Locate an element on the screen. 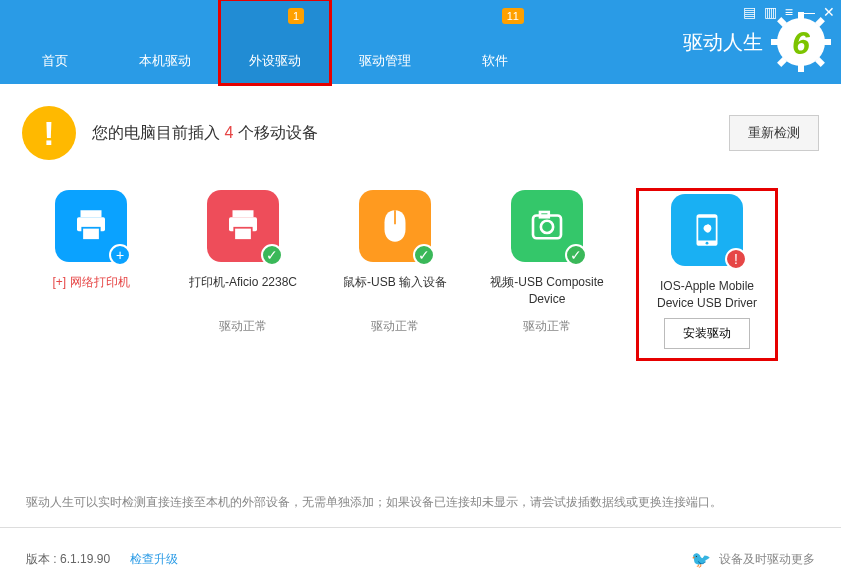  status-text: 您的电脑目前插入 4 个移动设备 is located at coordinates (402, 134).